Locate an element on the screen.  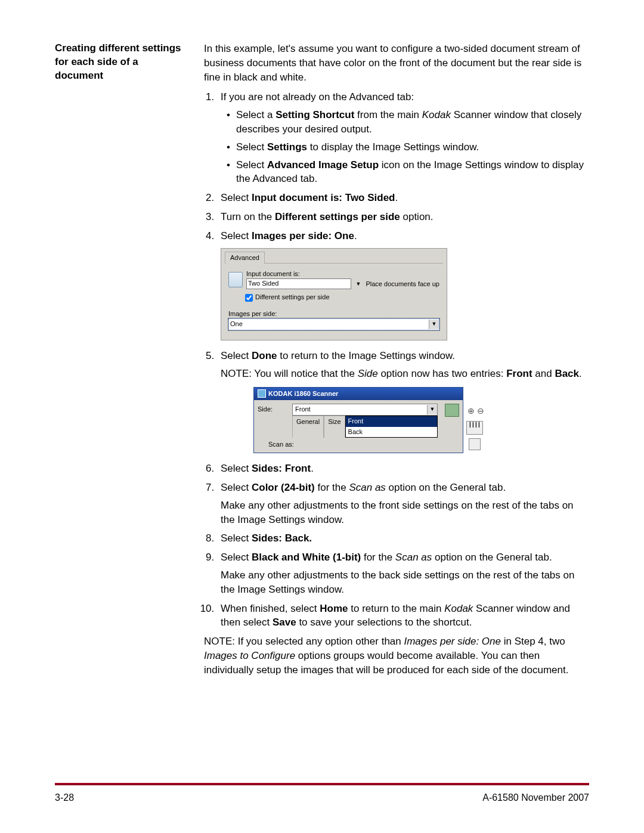
step1-b1: Select a Setting Shortcut from the main … is located at coordinates (408, 122).